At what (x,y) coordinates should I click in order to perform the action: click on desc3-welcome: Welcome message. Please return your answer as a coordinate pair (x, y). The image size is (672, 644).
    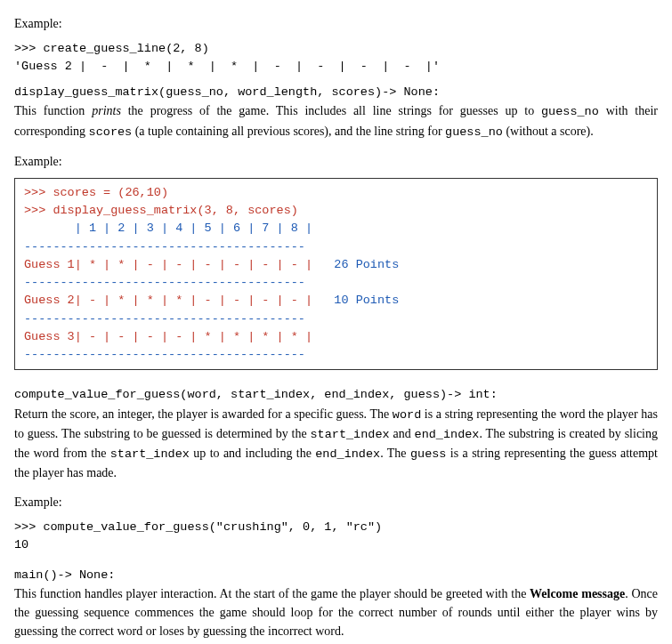
    Looking at the image, I should click on (577, 594).